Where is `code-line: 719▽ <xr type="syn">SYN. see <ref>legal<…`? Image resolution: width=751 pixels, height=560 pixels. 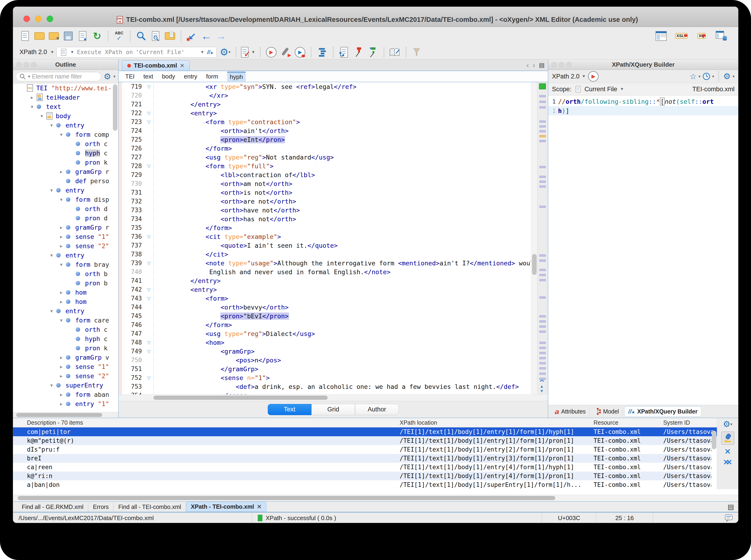
code-line: 719▽ <xr type="syn">SYN. see <ref>legal<… is located at coordinates (327, 86).